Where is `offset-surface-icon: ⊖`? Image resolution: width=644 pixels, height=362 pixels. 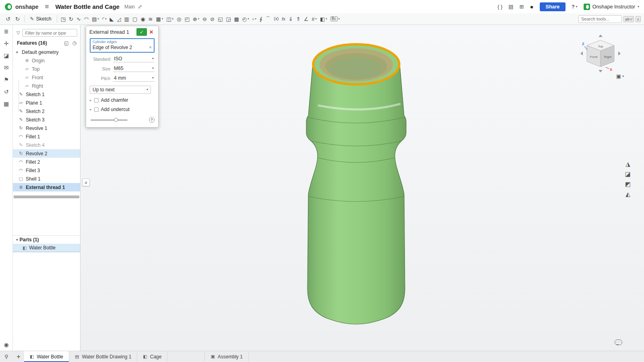 offset-surface-icon: ⊖ is located at coordinates (204, 19).